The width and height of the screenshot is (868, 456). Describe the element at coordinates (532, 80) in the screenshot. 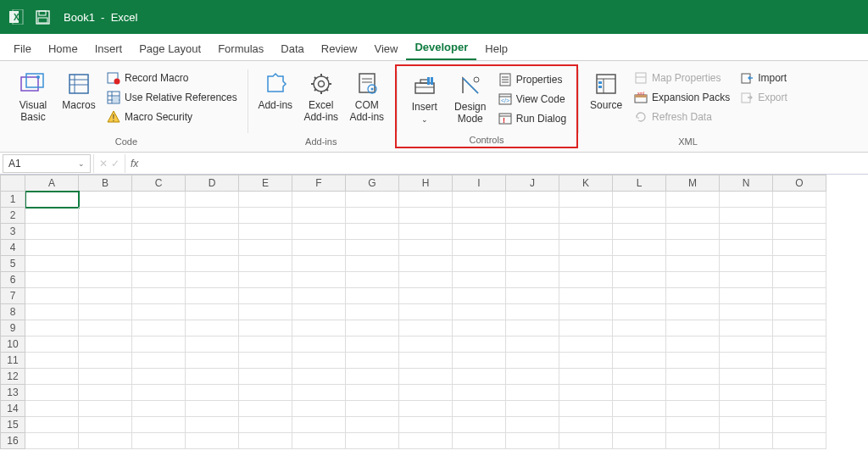

I see `properties-button: Properties` at that location.